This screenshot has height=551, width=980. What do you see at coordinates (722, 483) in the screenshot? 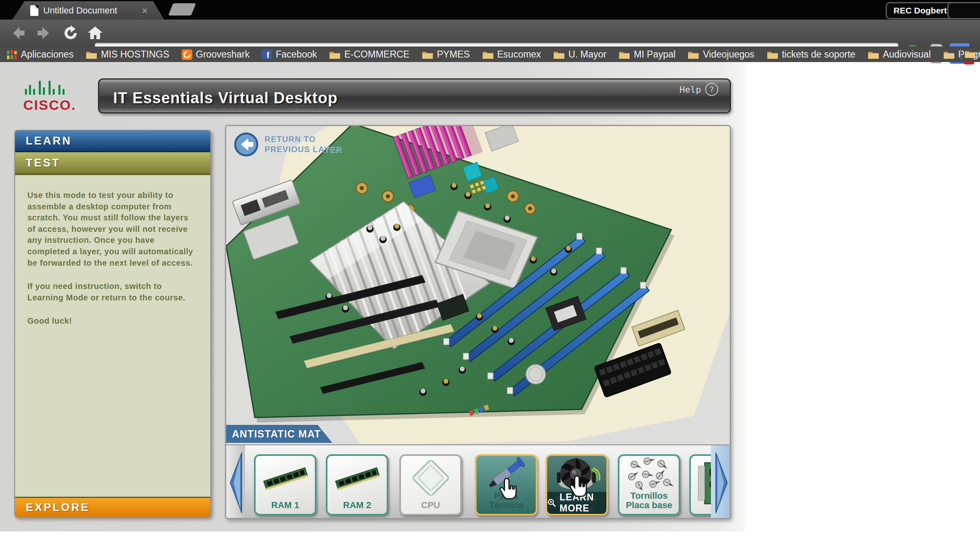
I see `carousel-next-arrow` at bounding box center [722, 483].